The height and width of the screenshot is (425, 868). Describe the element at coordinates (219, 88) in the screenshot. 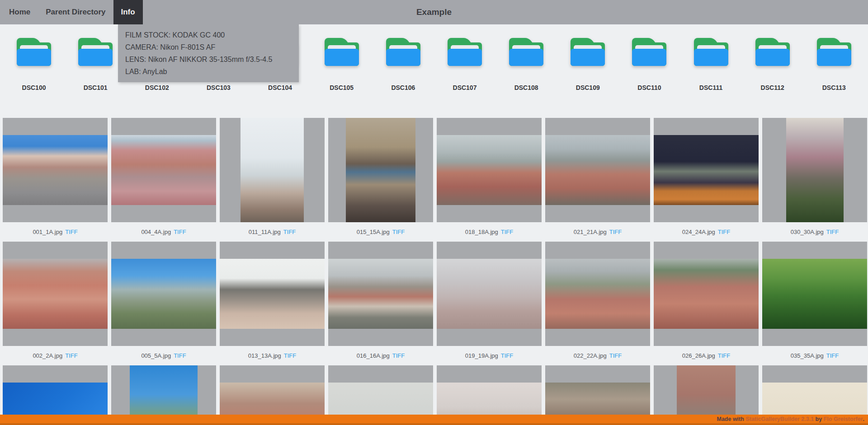

I see `folder-label: DSC103` at that location.